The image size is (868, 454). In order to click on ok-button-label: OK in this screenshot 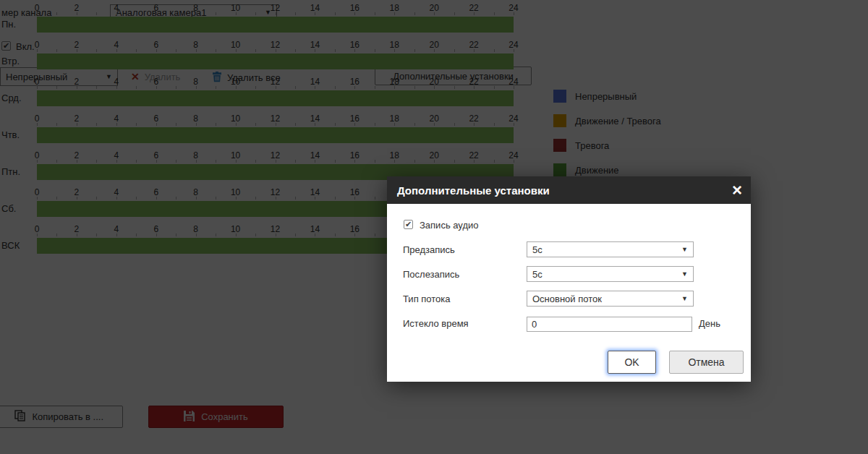, I will do `click(631, 362)`.